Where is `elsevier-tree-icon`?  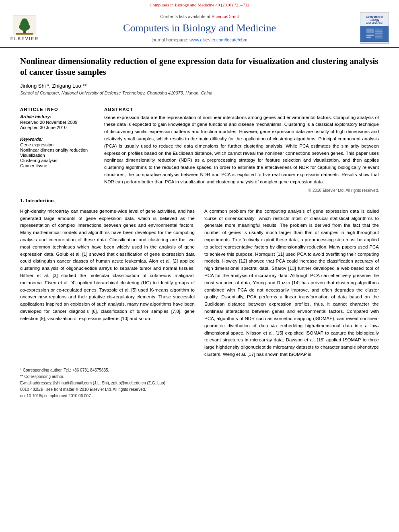 elsevier-tree-icon is located at coordinates (25, 25).